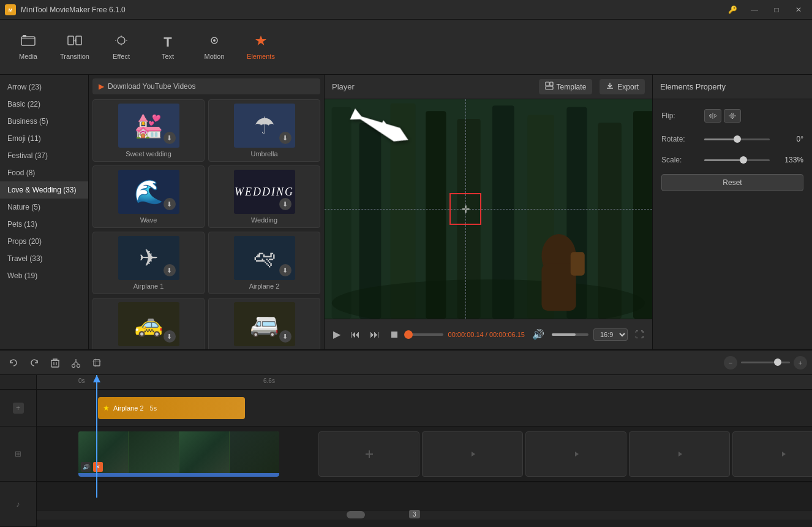 This screenshot has width=812, height=527. Describe the element at coordinates (800, 363) in the screenshot. I see `zoom-in-btn: +` at that location.